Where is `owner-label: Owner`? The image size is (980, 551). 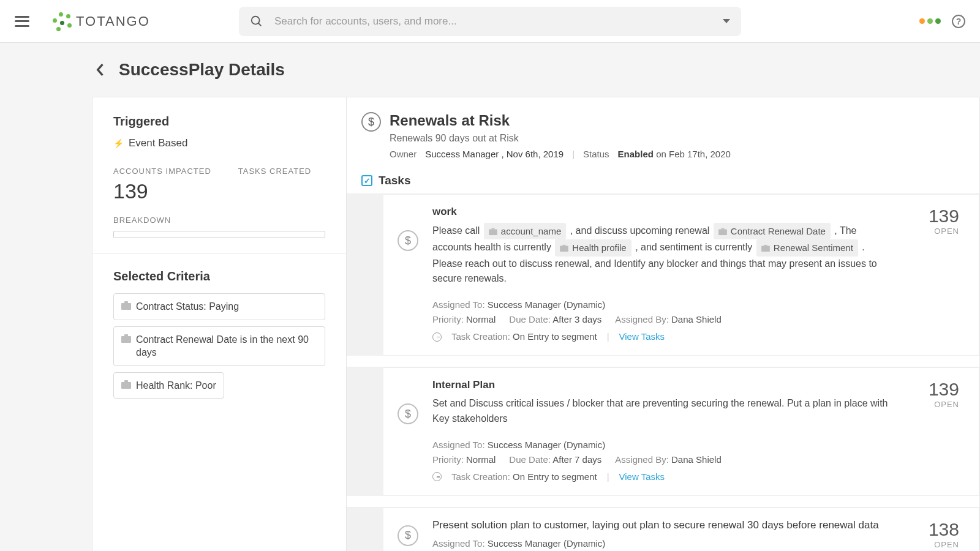
owner-label: Owner is located at coordinates (403, 154).